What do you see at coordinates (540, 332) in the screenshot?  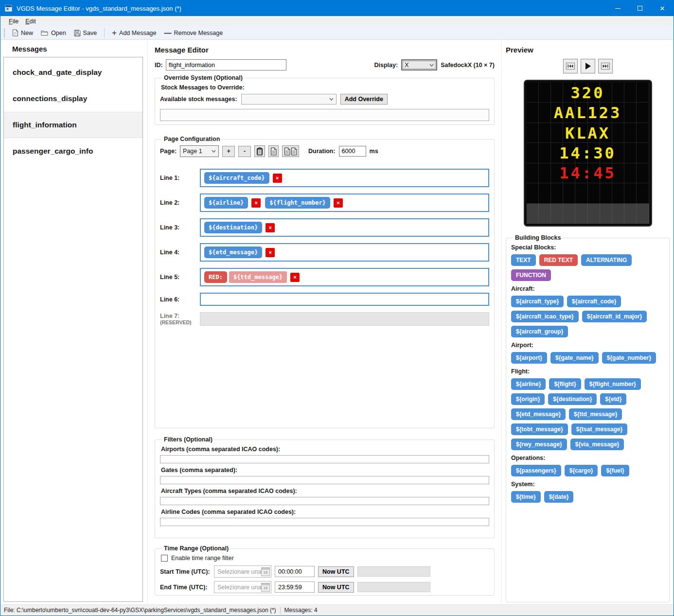 I see `building-block-chip: ${aircraft_group}` at bounding box center [540, 332].